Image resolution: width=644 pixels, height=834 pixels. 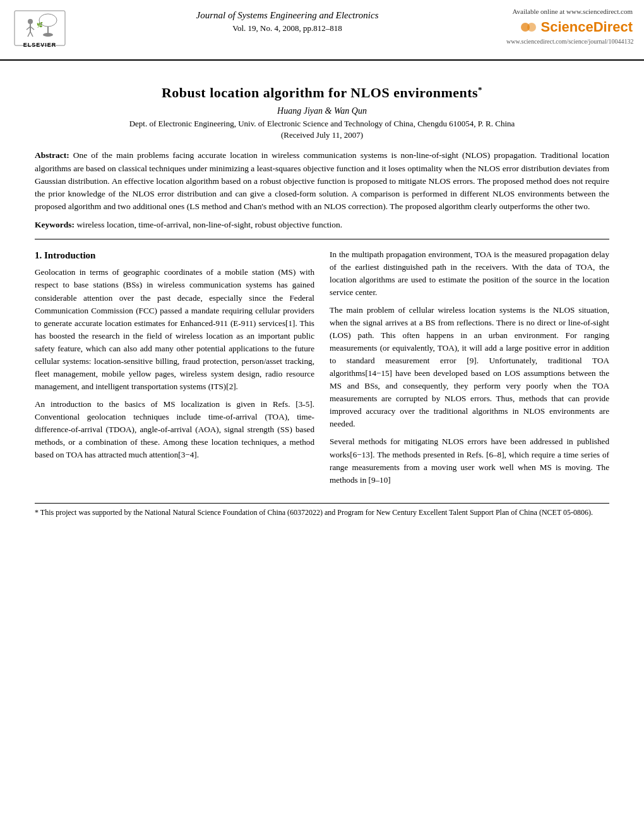 What do you see at coordinates (569, 27) in the screenshot?
I see `sciencedirect-logo: ScienceDirect` at bounding box center [569, 27].